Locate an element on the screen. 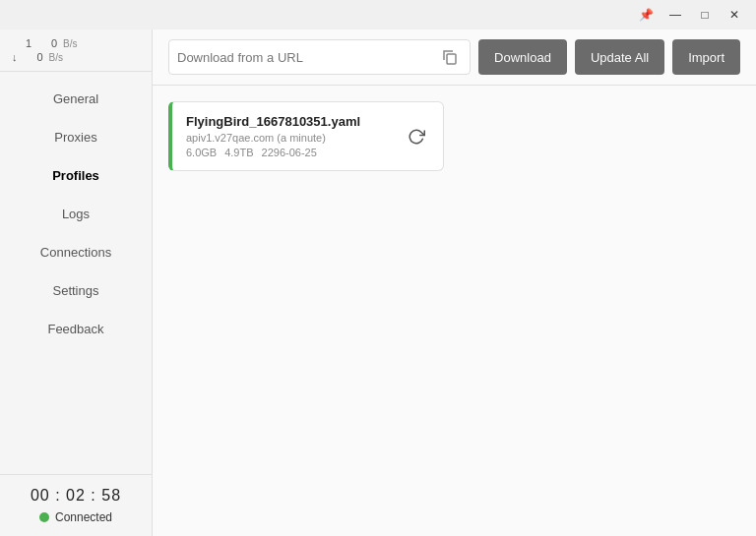 The image size is (756, 536). url-input is located at coordinates (307, 57).